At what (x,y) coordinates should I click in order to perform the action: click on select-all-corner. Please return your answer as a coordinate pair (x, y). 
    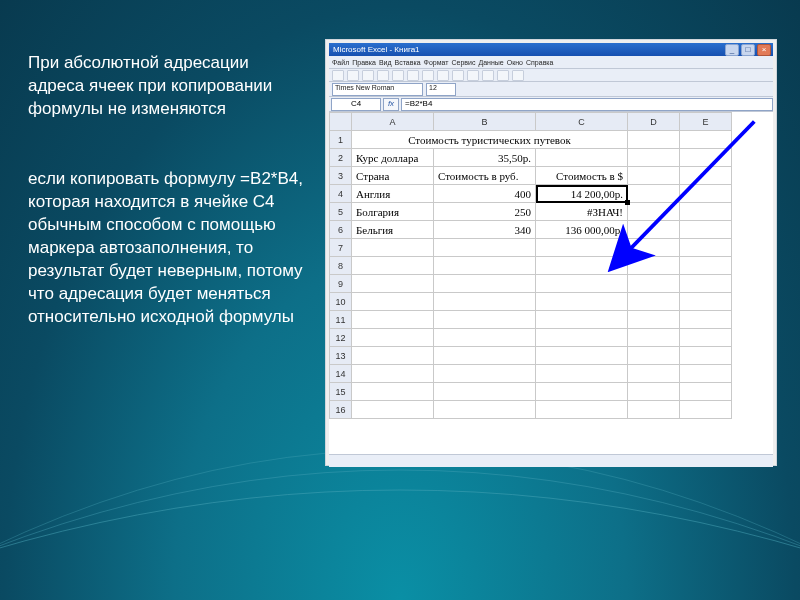
    Looking at the image, I should click on (341, 122).